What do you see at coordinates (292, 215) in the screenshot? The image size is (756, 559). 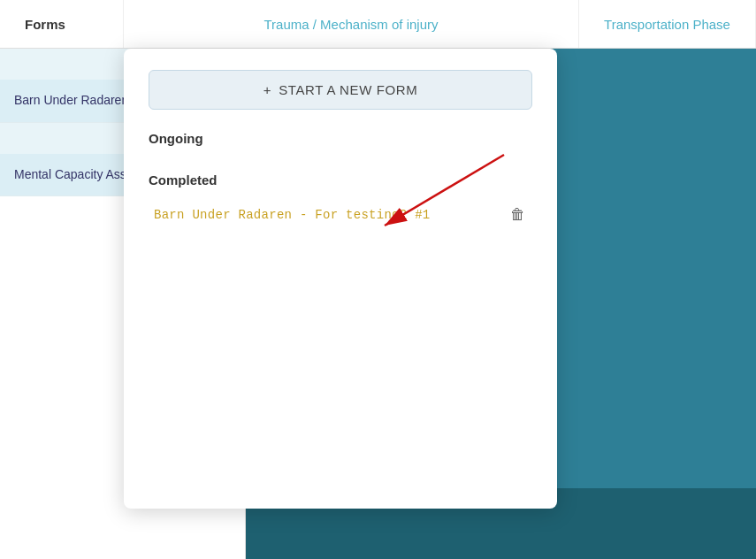 I see `completed-item-label: Barn Under Radaren - For testing2 #1` at bounding box center [292, 215].